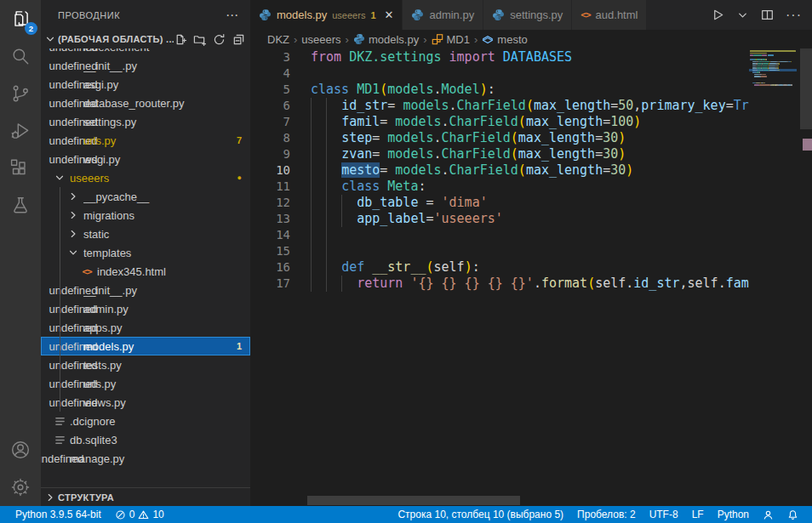 The width and height of the screenshot is (812, 523). What do you see at coordinates (414, 500) in the screenshot?
I see `horizontal-scrollbar` at bounding box center [414, 500].